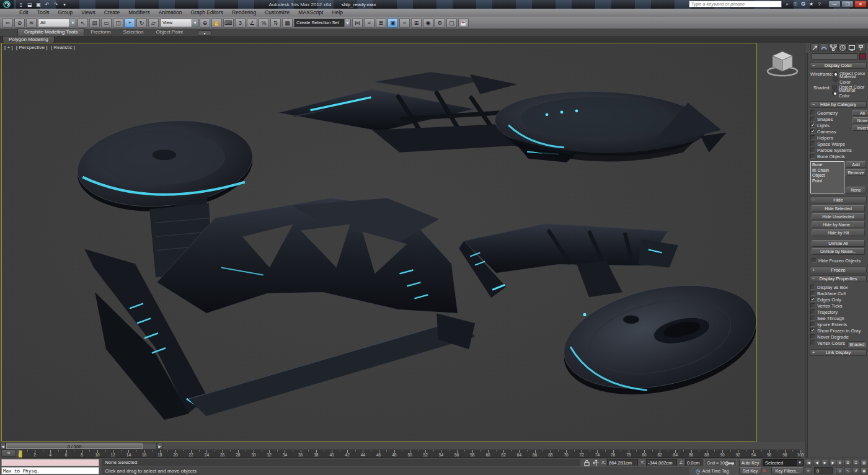 Image resolution: width=868 pixels, height=475 pixels. What do you see at coordinates (393, 23) in the screenshot?
I see `graphite-modeling-toggle-icon: ▣` at bounding box center [393, 23].